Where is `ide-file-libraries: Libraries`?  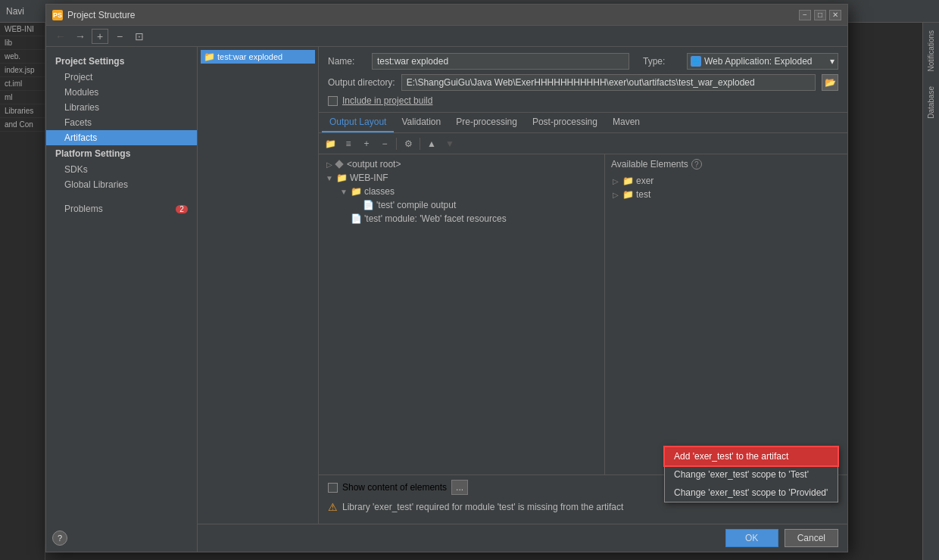
ide-file-libraries: Libraries is located at coordinates (23, 111).